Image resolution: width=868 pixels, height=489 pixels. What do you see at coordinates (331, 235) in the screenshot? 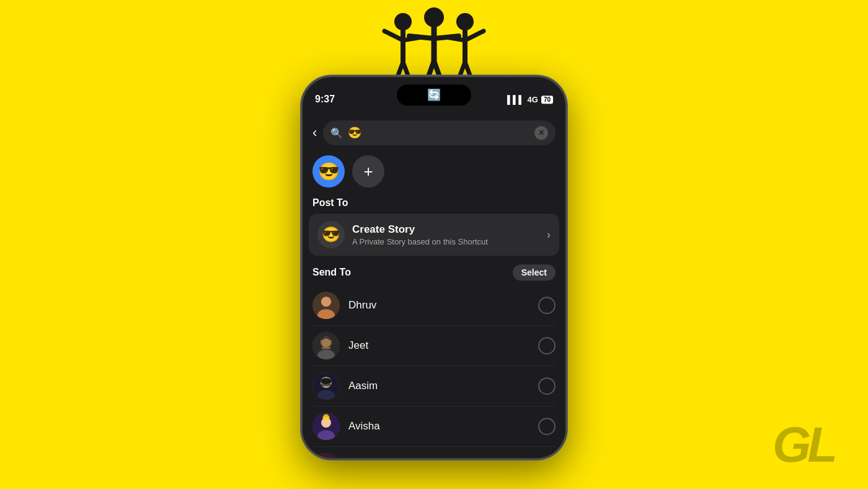
I see `story-emoji: 😎` at bounding box center [331, 235].